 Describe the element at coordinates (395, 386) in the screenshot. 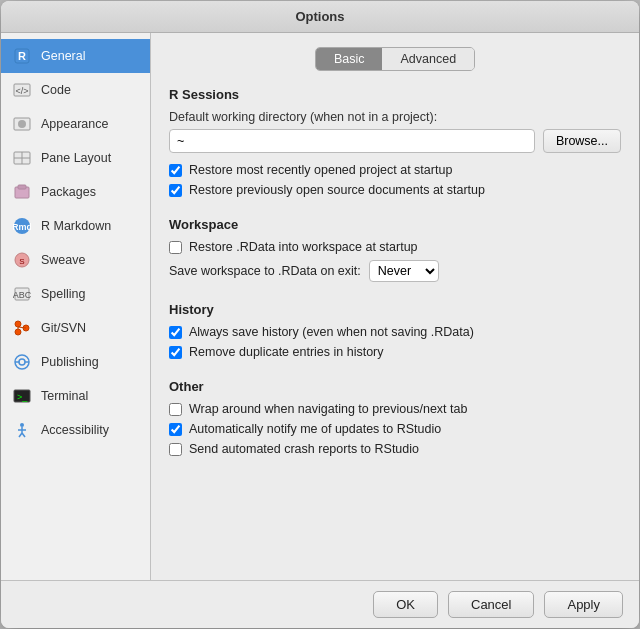

I see `other-title: Other` at that location.